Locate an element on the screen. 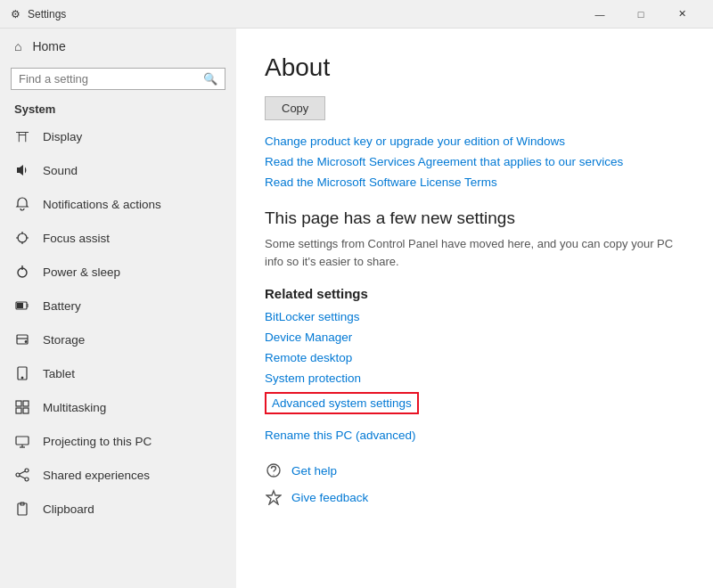 Image resolution: width=713 pixels, height=588 pixels. get-help-item: Get help is located at coordinates (474, 470).